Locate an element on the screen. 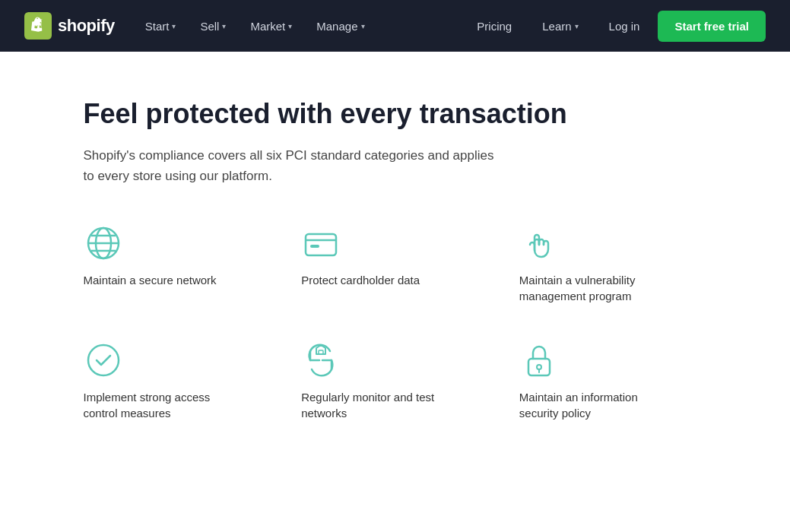  feature-label: Protect cardholder data is located at coordinates (370, 280).